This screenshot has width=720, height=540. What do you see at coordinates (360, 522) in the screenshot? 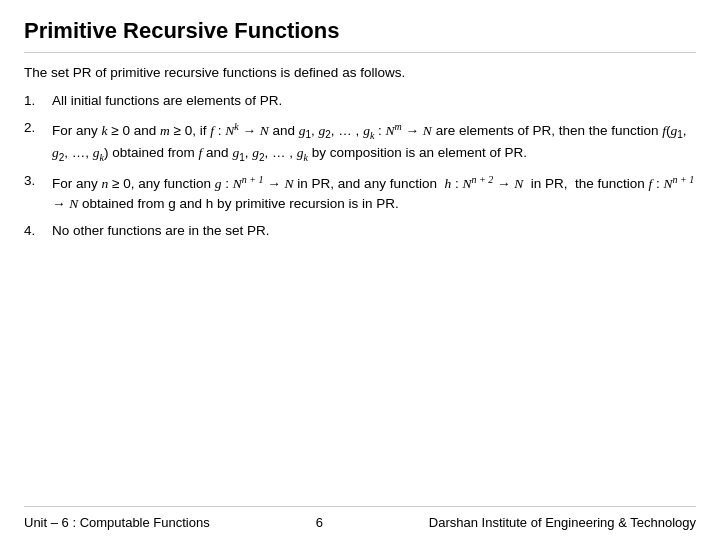
I see `footer-wrapper: Unit – 6 : Computable Functions 6 Darsha…` at bounding box center [360, 522].